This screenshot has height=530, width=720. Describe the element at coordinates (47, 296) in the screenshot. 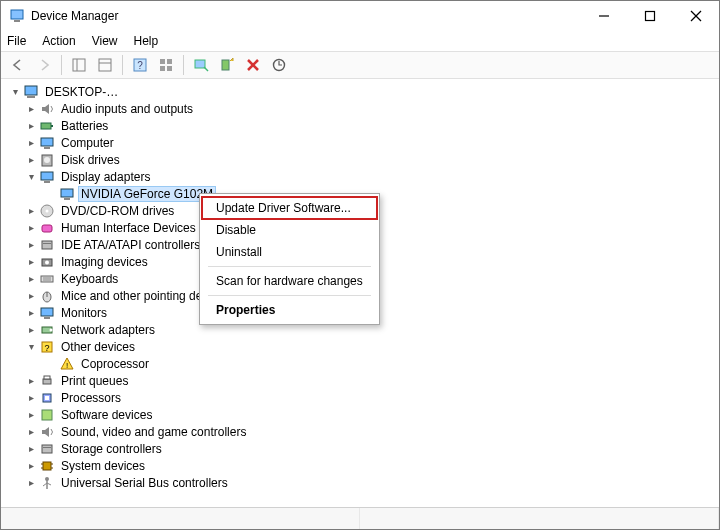

I see `mouse-icon` at that location.